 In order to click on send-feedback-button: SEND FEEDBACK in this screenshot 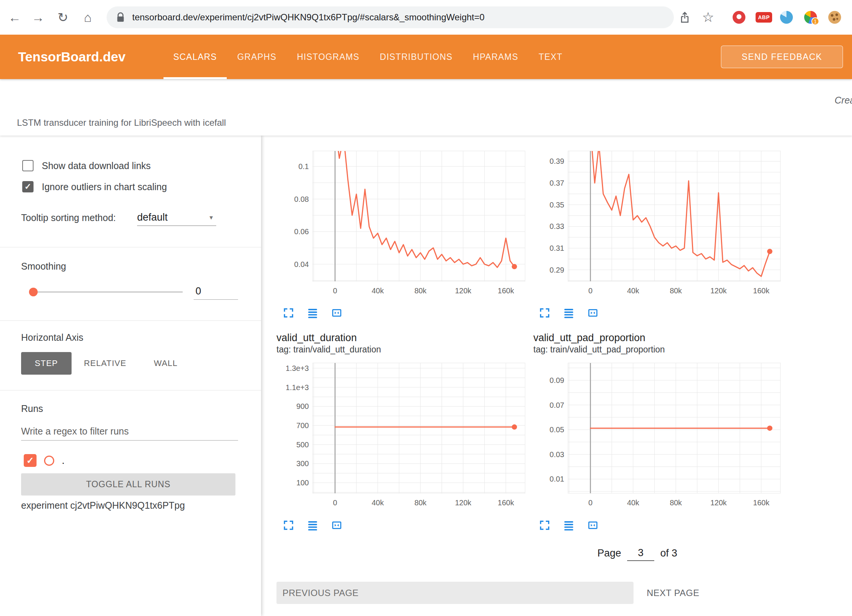, I will do `click(782, 57)`.